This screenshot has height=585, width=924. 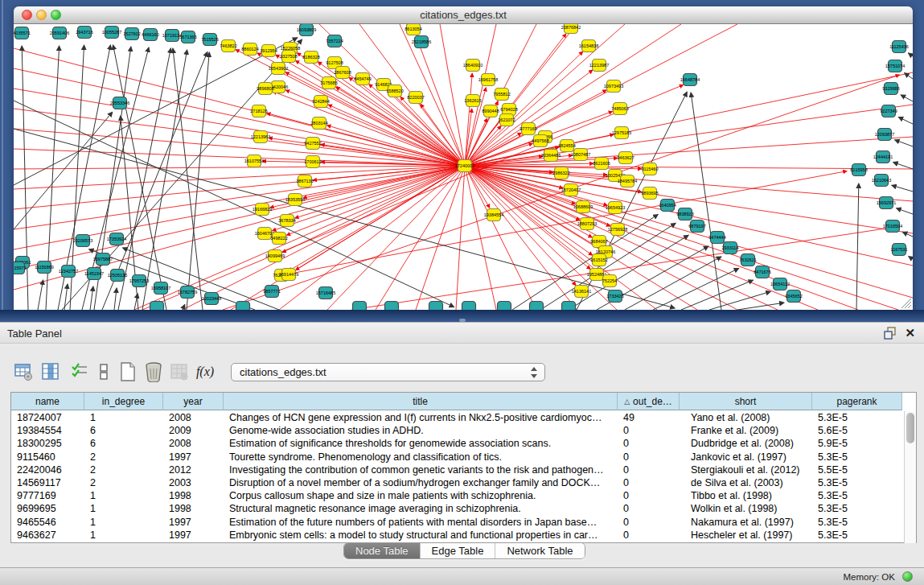 What do you see at coordinates (690, 80) in the screenshot?
I see `graph-node-teal: 16648784` at bounding box center [690, 80].